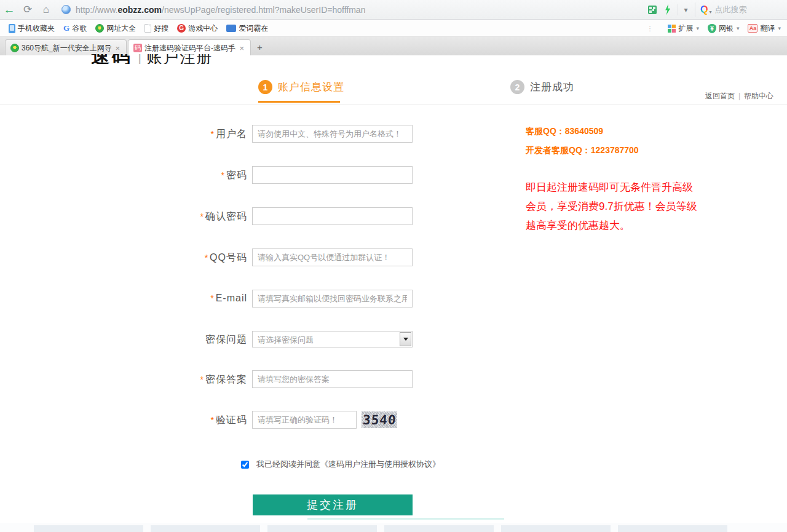  Describe the element at coordinates (66, 48) in the screenshot. I see `tab-title: 360导航_新一代安全上网导航` at that location.